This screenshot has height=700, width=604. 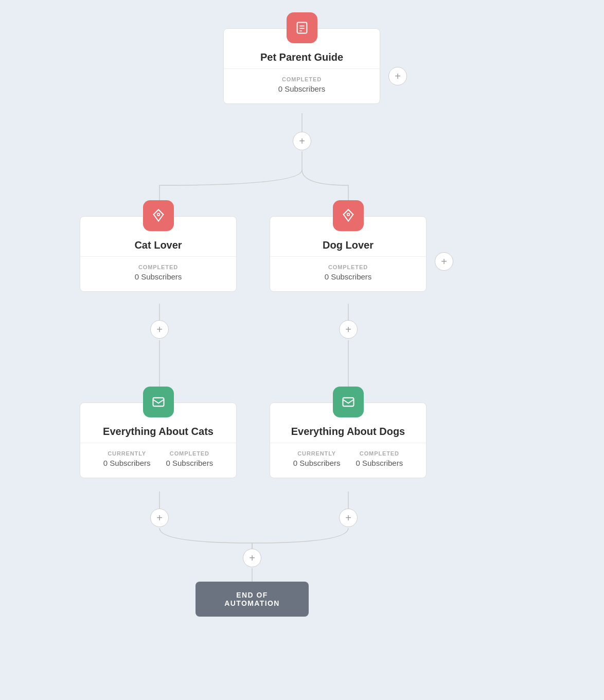 I want to click on add-button-merge: +, so click(x=252, y=558).